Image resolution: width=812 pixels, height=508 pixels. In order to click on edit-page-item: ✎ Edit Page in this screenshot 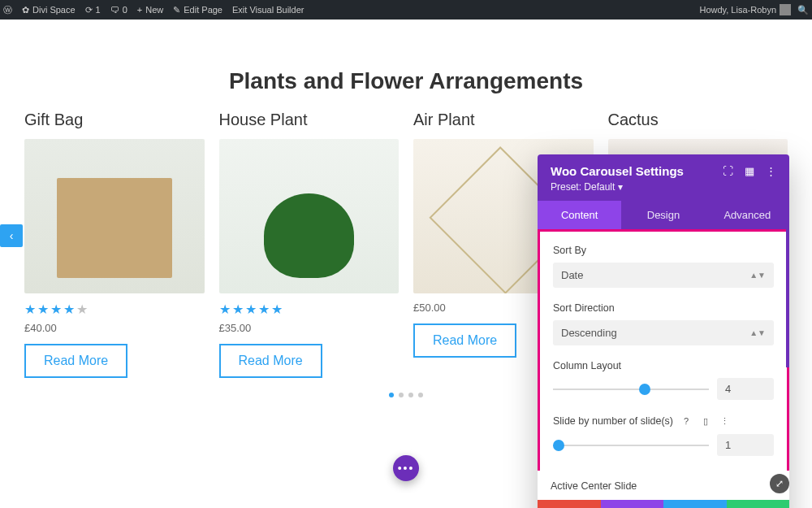, I will do `click(198, 10)`.